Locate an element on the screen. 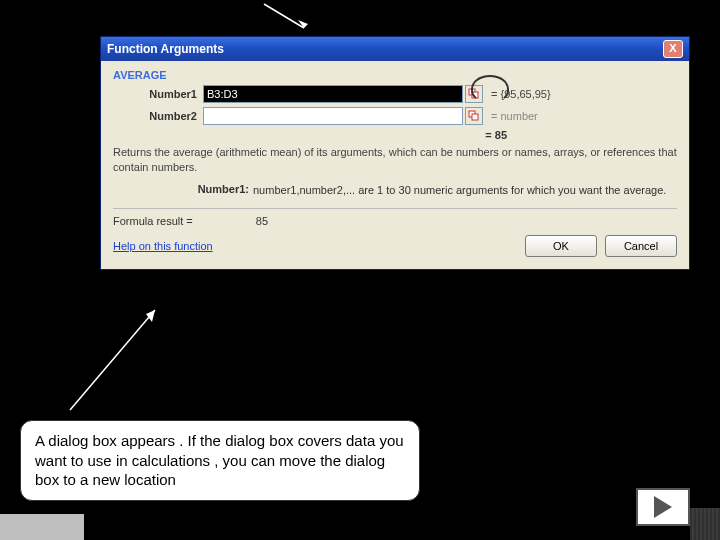  arg1-label: Number1 is located at coordinates (158, 94).